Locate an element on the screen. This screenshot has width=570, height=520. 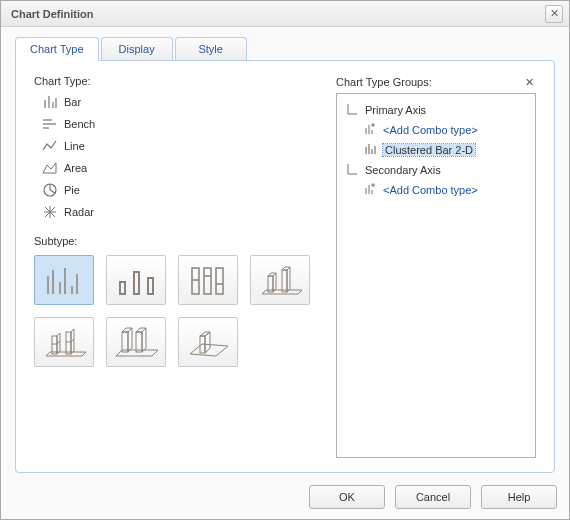
tree-node-add-combo-secondary: <Add Combo type> is located at coordinates (436, 190).